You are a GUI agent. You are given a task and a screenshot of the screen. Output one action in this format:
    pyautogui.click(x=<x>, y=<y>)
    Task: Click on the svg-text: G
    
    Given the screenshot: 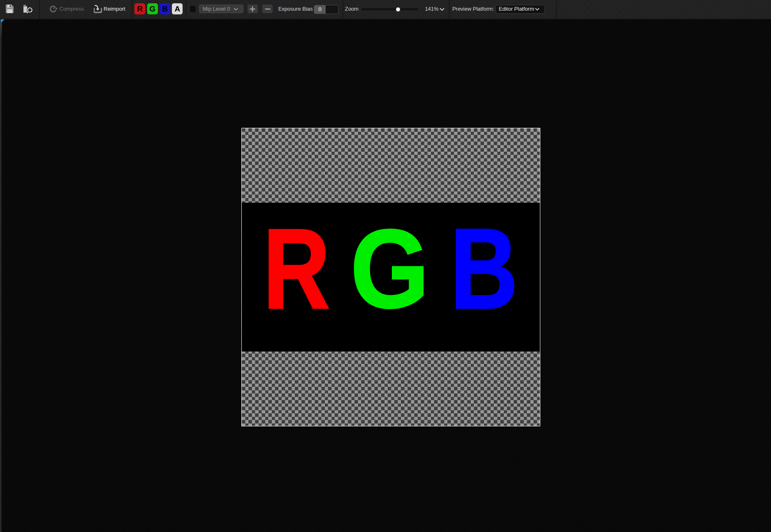 What is the action you would take?
    pyautogui.click(x=390, y=268)
    